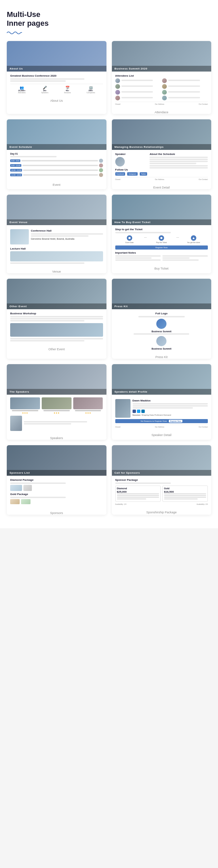 The height and width of the screenshot is (868, 218). What do you see at coordinates (161, 242) in the screenshot?
I see `step-label-2: Pay the Ticket` at bounding box center [161, 242].